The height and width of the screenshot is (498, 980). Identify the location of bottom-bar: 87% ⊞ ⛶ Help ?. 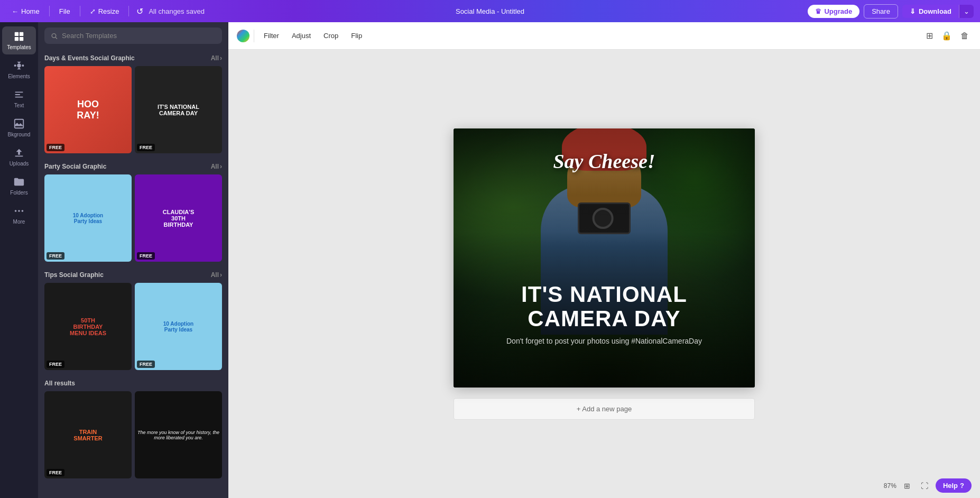
(928, 485).